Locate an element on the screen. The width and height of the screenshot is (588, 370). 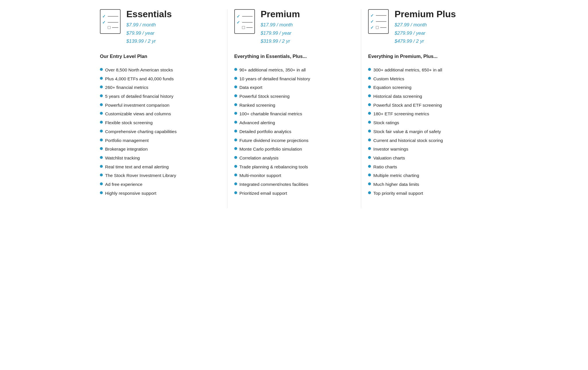
feature-text: Top priority email support is located at coordinates (398, 193).